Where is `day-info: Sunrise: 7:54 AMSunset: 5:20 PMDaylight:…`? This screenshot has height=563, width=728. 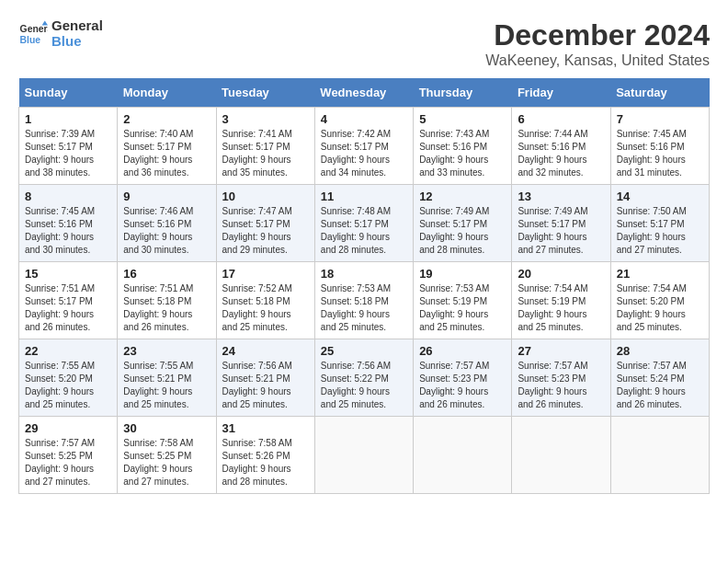 day-info: Sunrise: 7:54 AMSunset: 5:20 PMDaylight:… is located at coordinates (660, 308).